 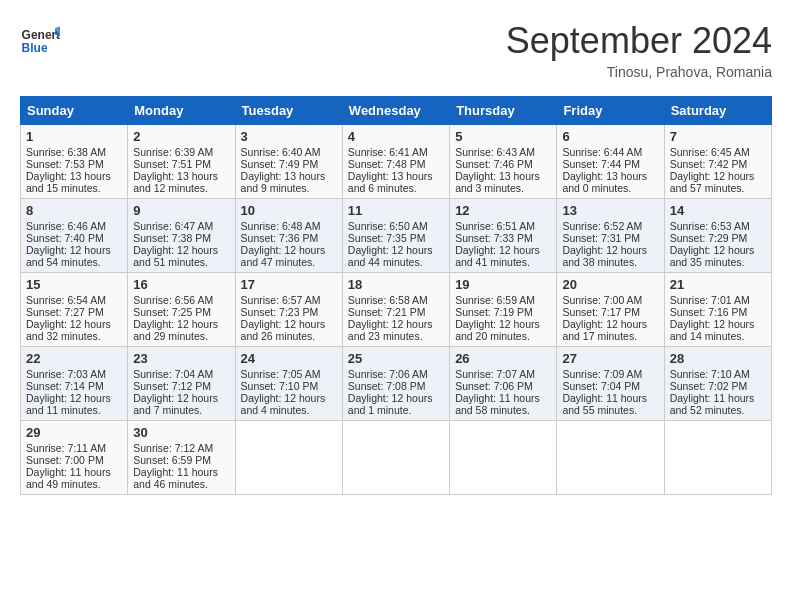 I want to click on calendar-cell, so click(x=396, y=458).